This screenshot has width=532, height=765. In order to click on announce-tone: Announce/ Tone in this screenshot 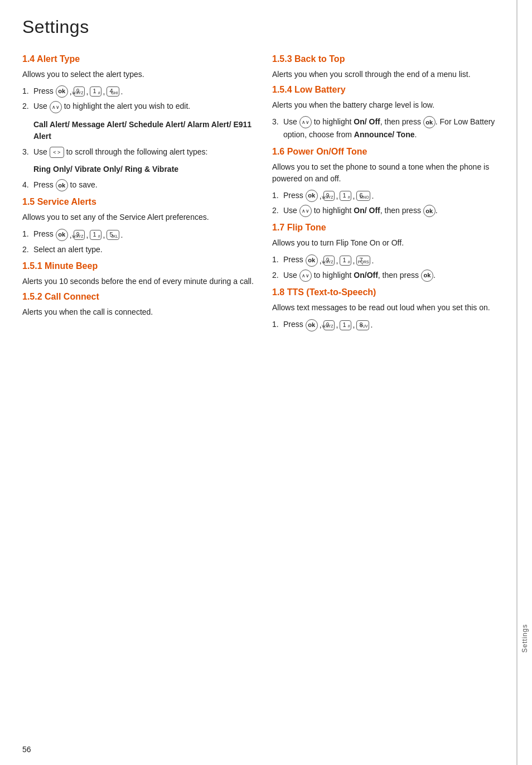, I will do `click(385, 134)`.